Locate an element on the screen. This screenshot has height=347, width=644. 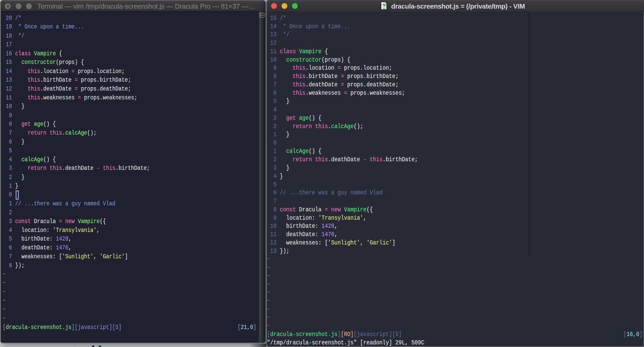
svg-text: JS is located at coordinates (384, 8).